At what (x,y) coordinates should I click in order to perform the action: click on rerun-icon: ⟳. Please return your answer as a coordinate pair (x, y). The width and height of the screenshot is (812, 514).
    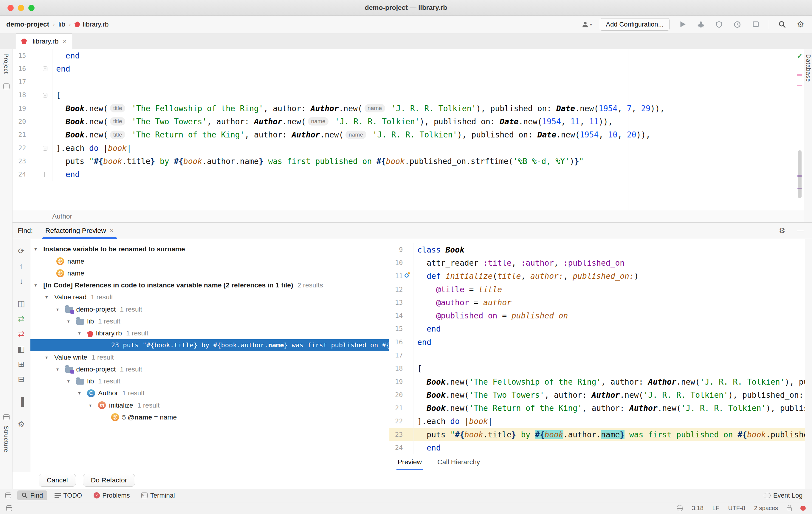
    Looking at the image, I should click on (22, 251).